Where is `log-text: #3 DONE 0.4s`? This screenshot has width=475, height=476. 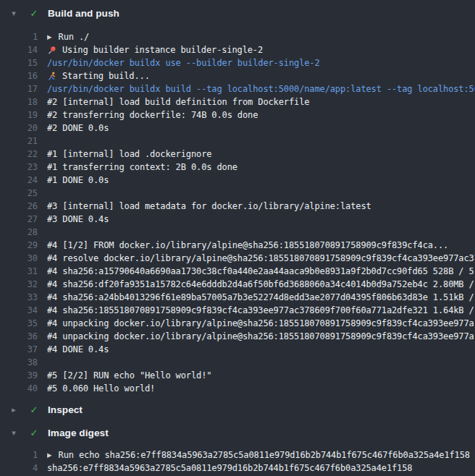 log-text: #3 DONE 0.4s is located at coordinates (78, 219).